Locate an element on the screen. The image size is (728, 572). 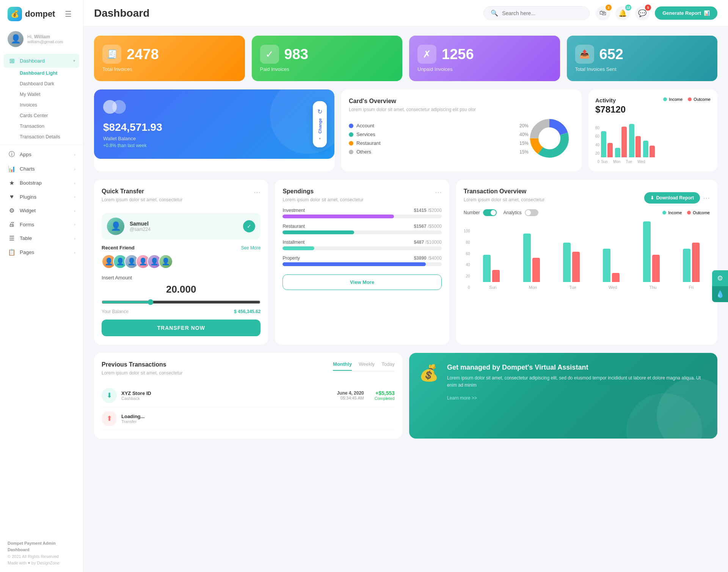
download-report-button: ⬇ Download Report is located at coordinates (672, 198).